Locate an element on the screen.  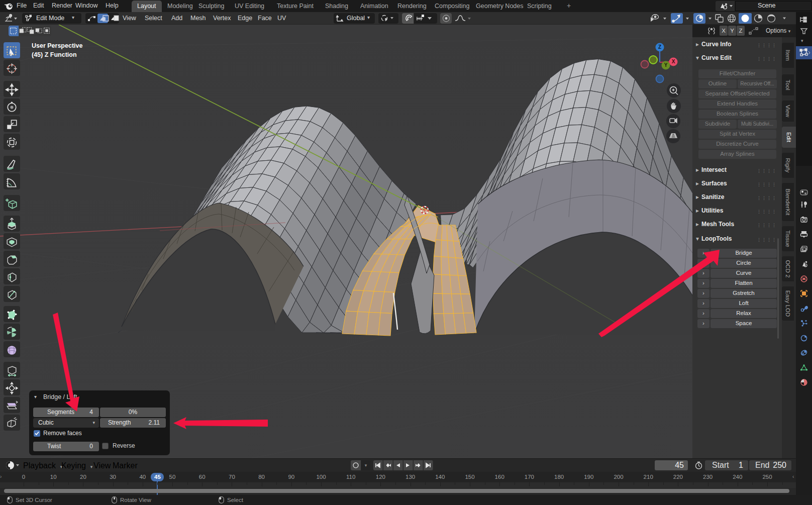
svg-text: Z is located at coordinates (660, 47).